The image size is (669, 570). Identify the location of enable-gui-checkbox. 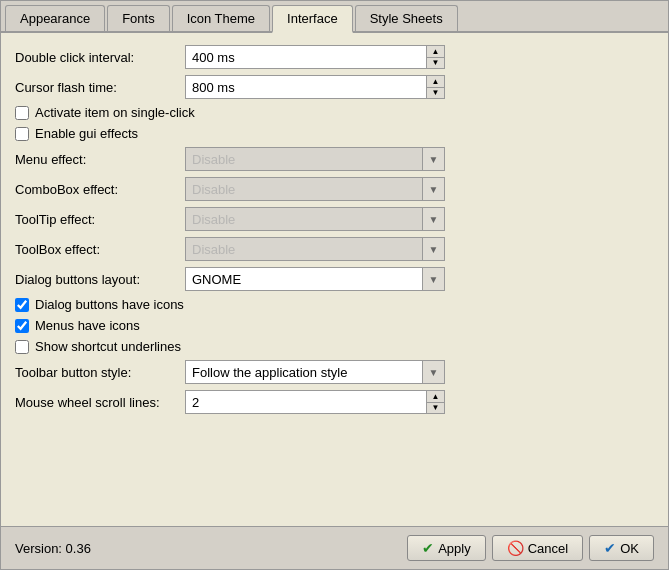
(22, 134).